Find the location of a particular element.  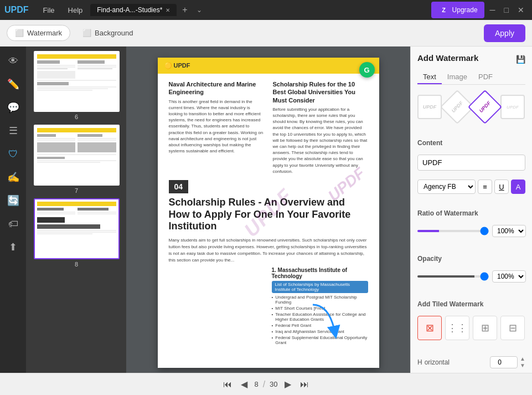

maximize-button: □ is located at coordinates (507, 10).